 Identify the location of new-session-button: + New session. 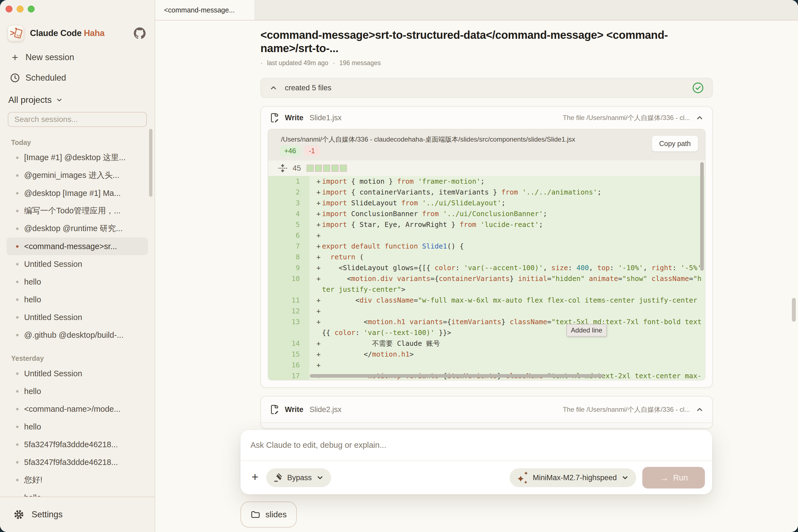
(77, 57).